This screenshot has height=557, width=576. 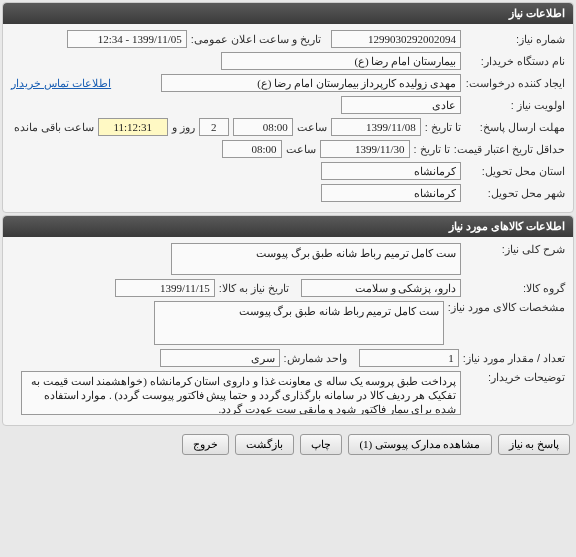 What do you see at coordinates (54, 128) in the screenshot?
I see `time-remain-label: ساعت باقی مانده` at bounding box center [54, 128].